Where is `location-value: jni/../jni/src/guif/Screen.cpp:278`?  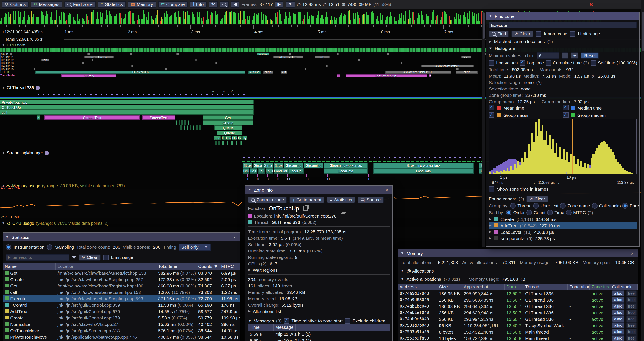 location-value: jni/../jni/src/guif/Screen.cpp:278 is located at coordinates (306, 216).